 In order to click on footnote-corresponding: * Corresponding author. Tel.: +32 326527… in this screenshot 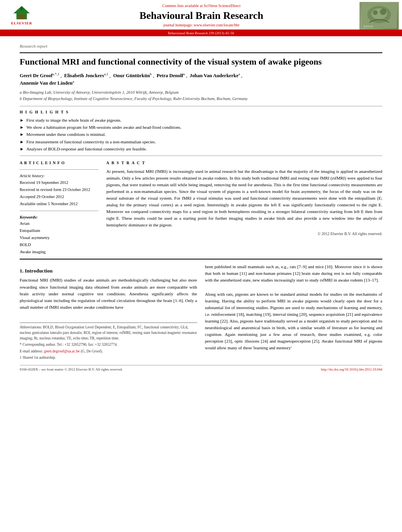, I will do `click(109, 345)`.